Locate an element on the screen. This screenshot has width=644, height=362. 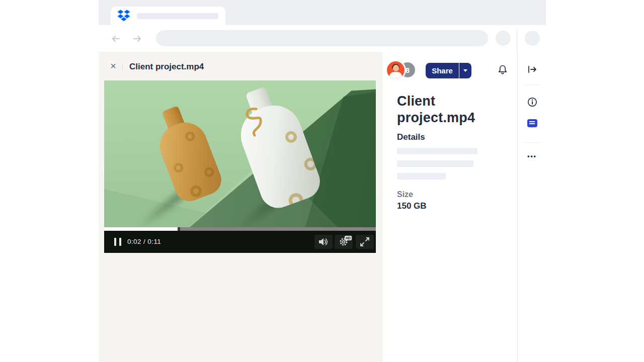
share-button-group: Share is located at coordinates (449, 70).